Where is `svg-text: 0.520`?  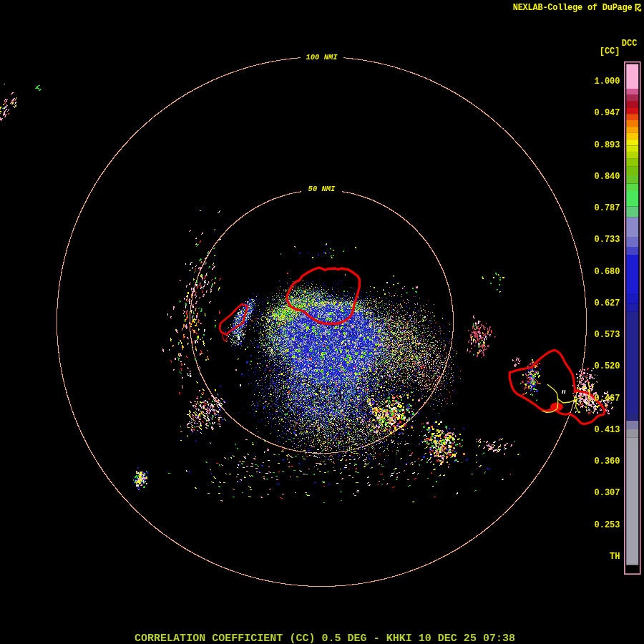
svg-text: 0.520 is located at coordinates (607, 366).